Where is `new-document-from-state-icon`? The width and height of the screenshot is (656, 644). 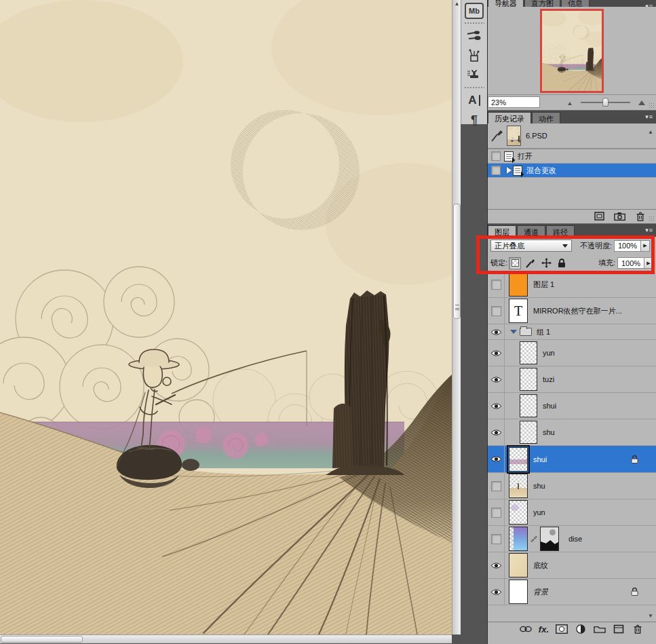
new-document-from-state-icon is located at coordinates (600, 216).